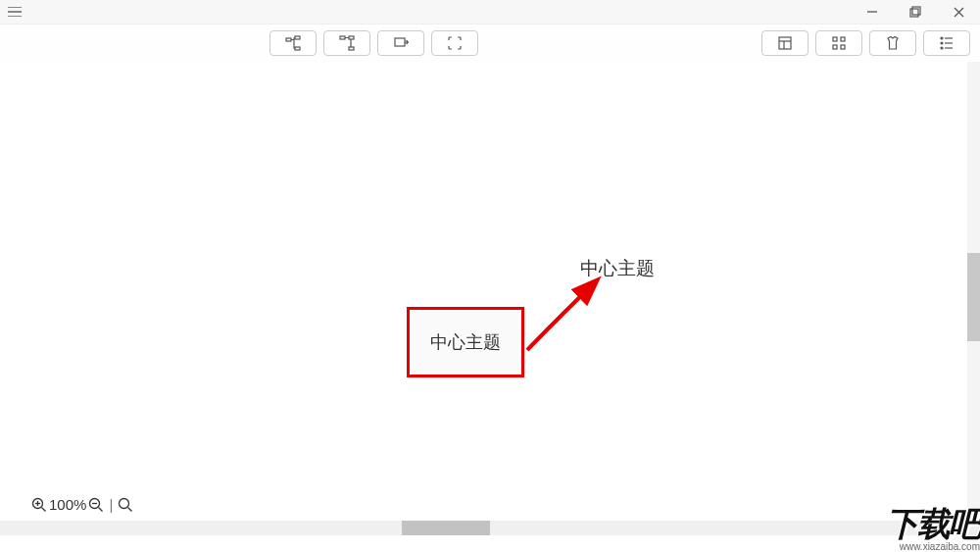 This screenshot has width=980, height=552. Describe the element at coordinates (82, 504) in the screenshot. I see `zoom-controls: 100% |` at that location.